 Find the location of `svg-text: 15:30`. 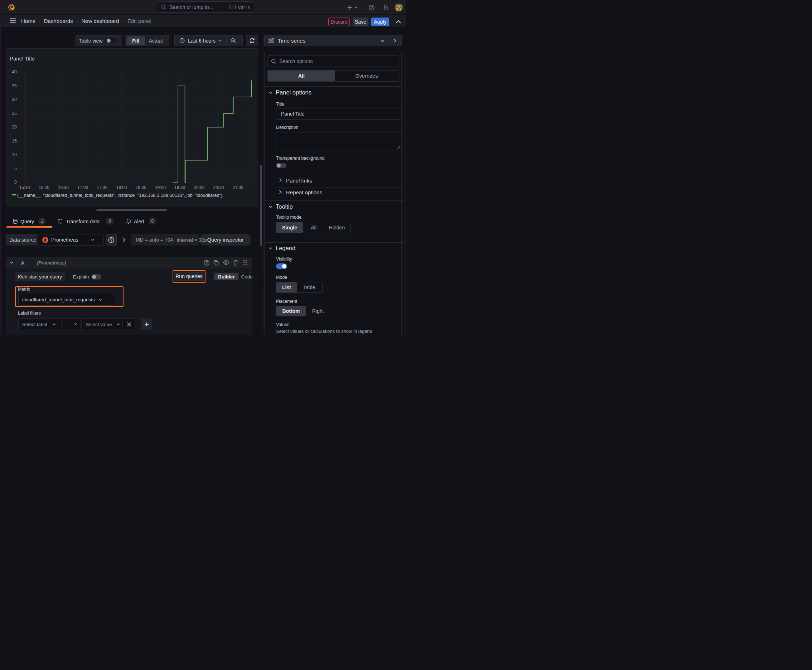

svg-text: 15:30 is located at coordinates (24, 188).